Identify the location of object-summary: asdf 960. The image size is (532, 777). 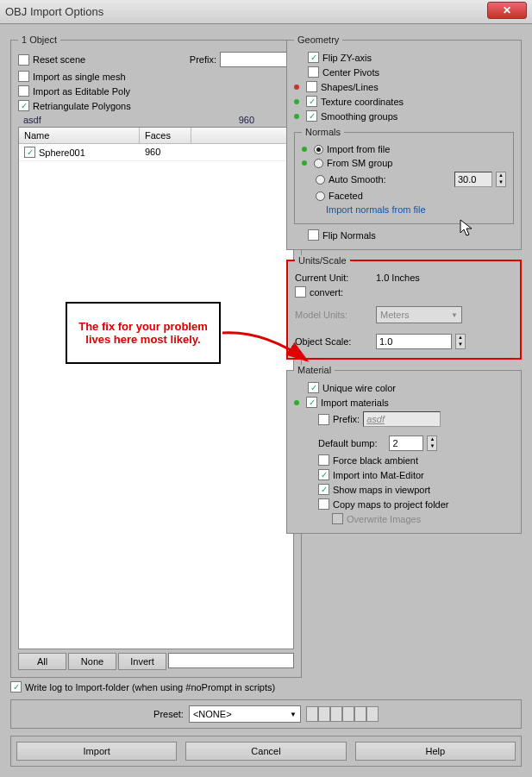
(156, 120).